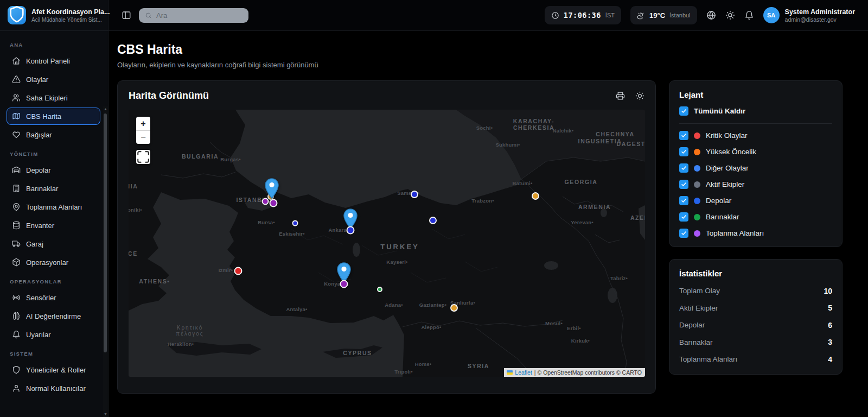 Image resolution: width=868 pixels, height=417 pixels. What do you see at coordinates (524, 372) in the screenshot?
I see `leaflet-link: Leaflet` at bounding box center [524, 372].